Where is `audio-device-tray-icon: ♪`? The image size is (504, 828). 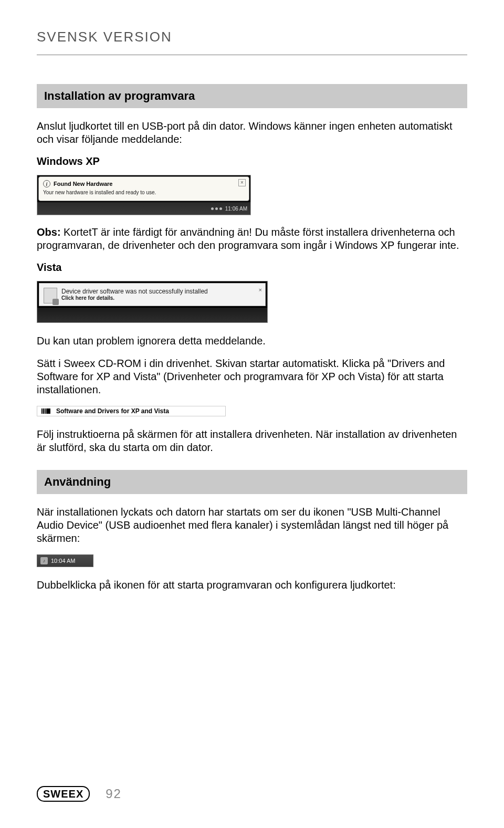 audio-device-tray-icon: ♪ is located at coordinates (44, 561).